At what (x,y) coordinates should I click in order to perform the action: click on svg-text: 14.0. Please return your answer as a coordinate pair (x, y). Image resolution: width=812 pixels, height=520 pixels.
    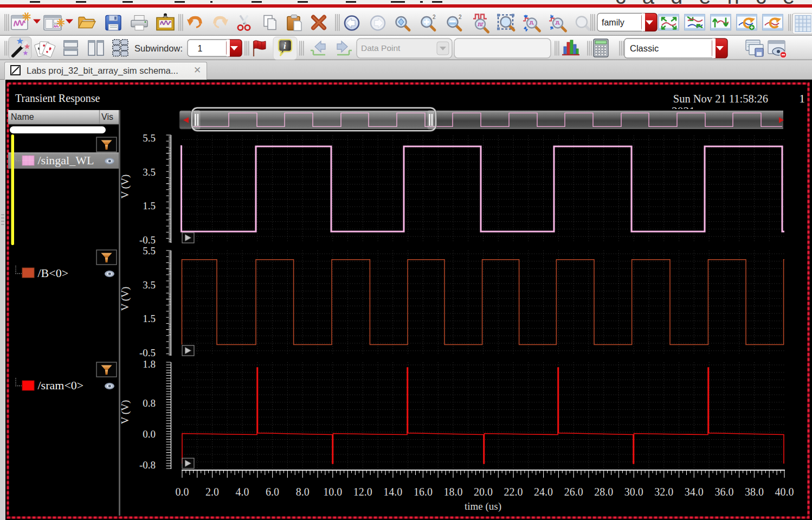
    Looking at the image, I should click on (392, 492).